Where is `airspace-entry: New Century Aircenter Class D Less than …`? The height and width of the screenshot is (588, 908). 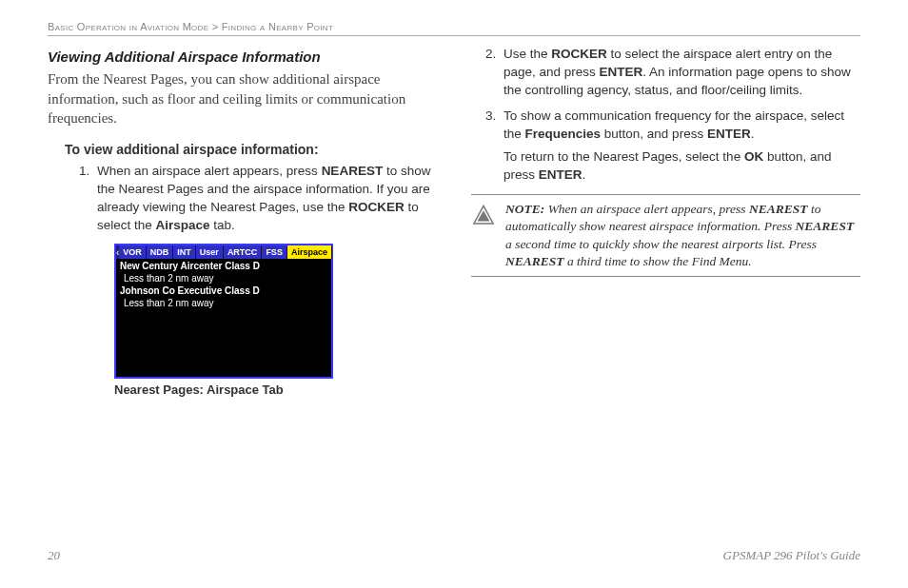 airspace-entry: New Century Aircenter Class D Less than … is located at coordinates (224, 272).